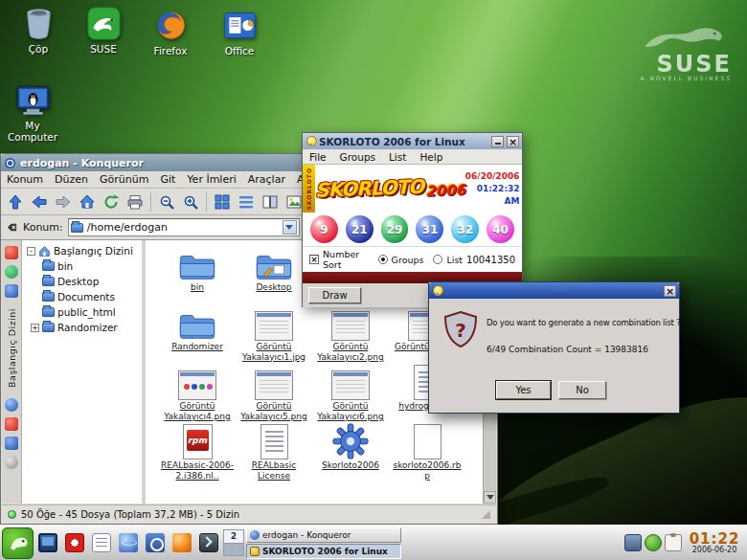 This screenshot has width=747, height=560. Describe the element at coordinates (490, 498) in the screenshot. I see `scroll-down-button` at that location.